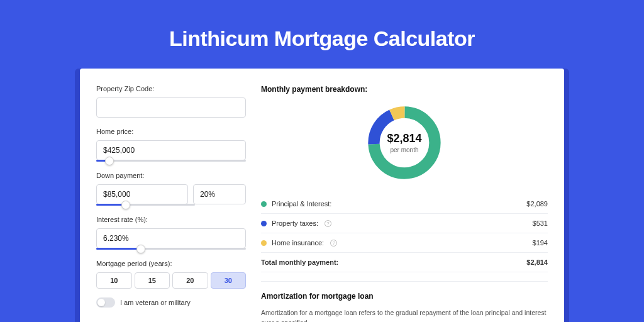 Image resolution: width=644 pixels, height=322 pixels. Describe the element at coordinates (171, 274) in the screenshot. I see `period-field-group: Mortgage period (years): 10 15 20 30` at that location.